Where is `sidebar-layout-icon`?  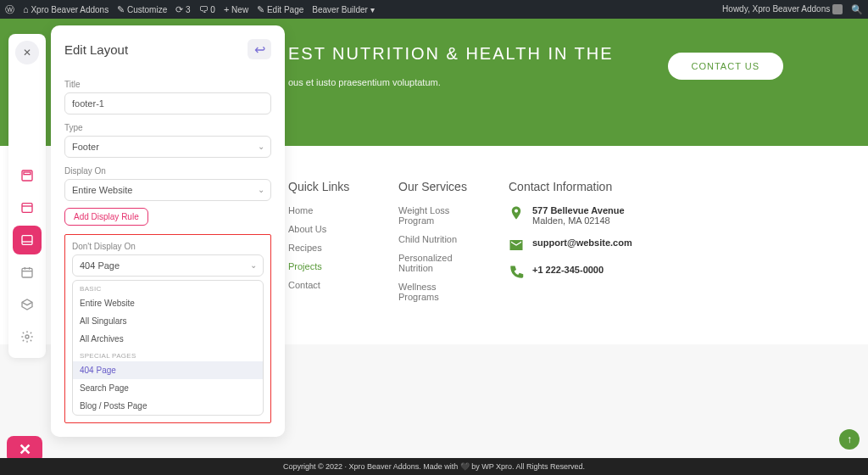
sidebar-layout-icon is located at coordinates (27, 176).